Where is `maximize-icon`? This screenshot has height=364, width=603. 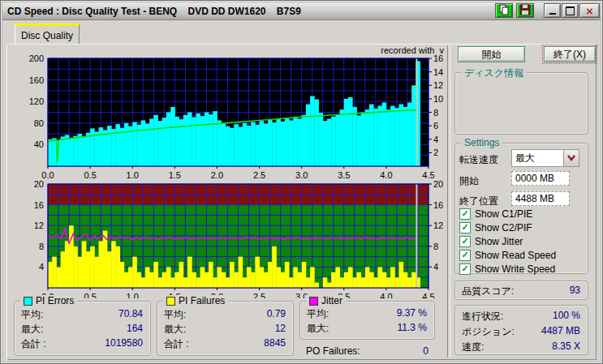
maximize-icon is located at coordinates (570, 11).